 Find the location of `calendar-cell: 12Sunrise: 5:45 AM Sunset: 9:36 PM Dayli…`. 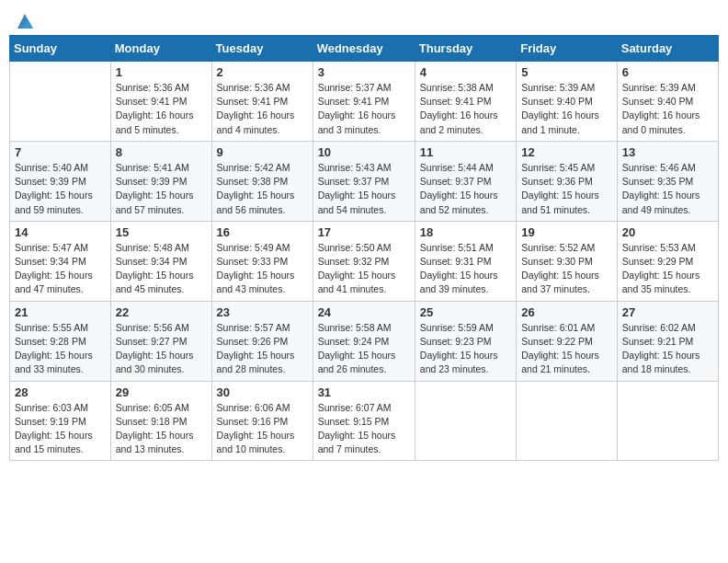

calendar-cell: 12Sunrise: 5:45 AM Sunset: 9:36 PM Dayli… is located at coordinates (567, 180).